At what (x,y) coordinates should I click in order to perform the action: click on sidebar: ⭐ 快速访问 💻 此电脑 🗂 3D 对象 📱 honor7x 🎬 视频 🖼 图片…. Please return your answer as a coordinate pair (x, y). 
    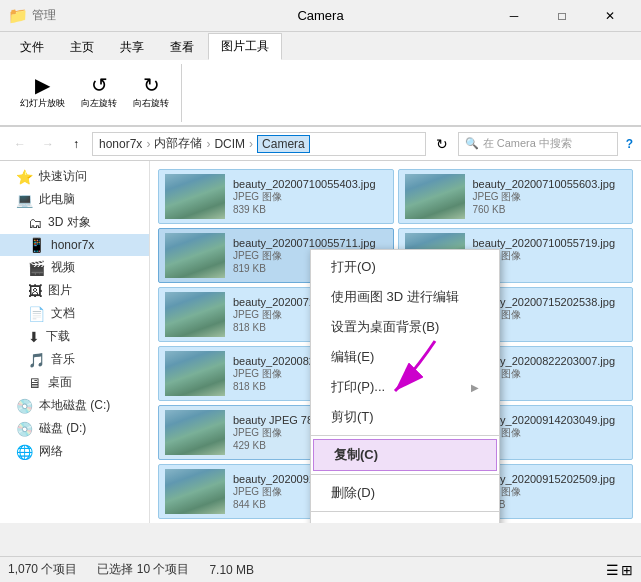
    Looking at the image, I should click on (75, 342).